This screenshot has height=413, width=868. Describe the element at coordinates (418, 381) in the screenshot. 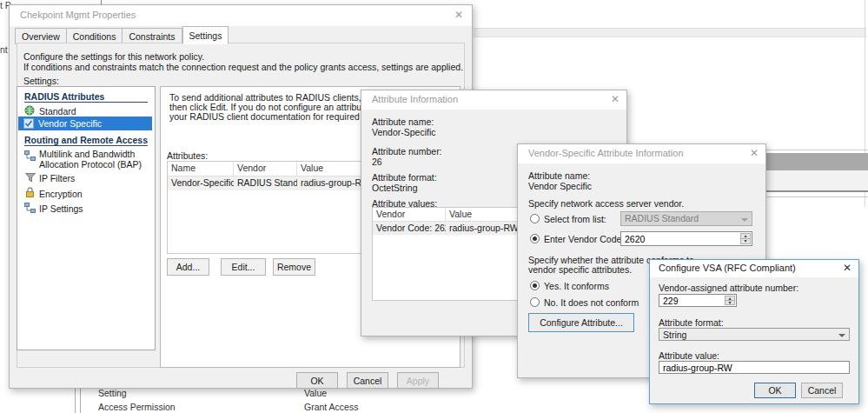

I see `apply-button: Apply` at that location.